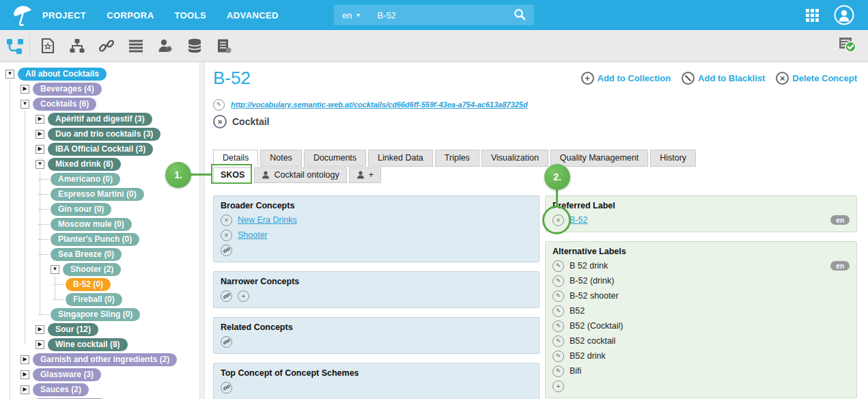  What do you see at coordinates (335, 159) in the screenshot?
I see `tab-documents: Documents` at bounding box center [335, 159].